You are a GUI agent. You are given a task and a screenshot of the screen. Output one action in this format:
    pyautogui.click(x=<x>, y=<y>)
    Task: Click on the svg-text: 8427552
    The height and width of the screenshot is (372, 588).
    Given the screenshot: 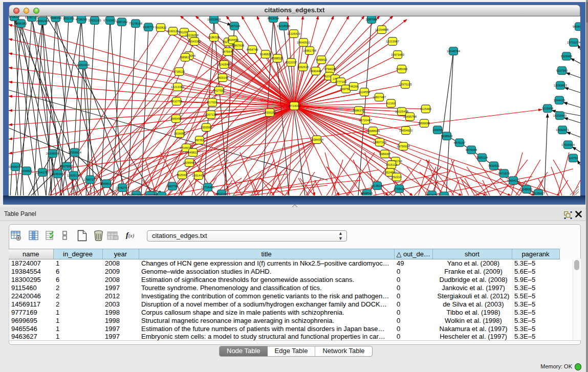 What is the action you would take?
    pyautogui.click(x=219, y=91)
    